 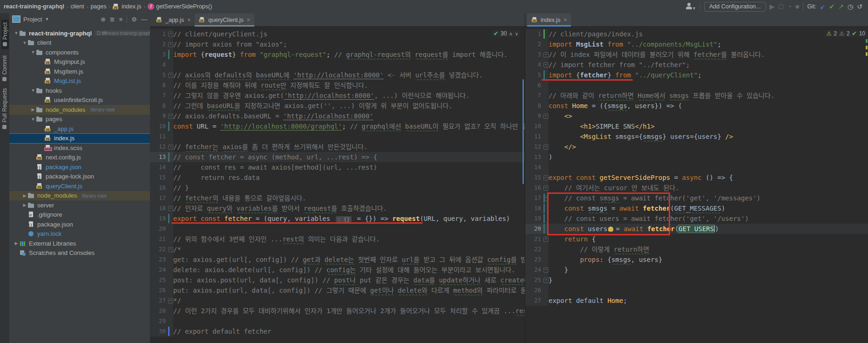 I want to click on code-text: // return res.data, so click(x=349, y=178).